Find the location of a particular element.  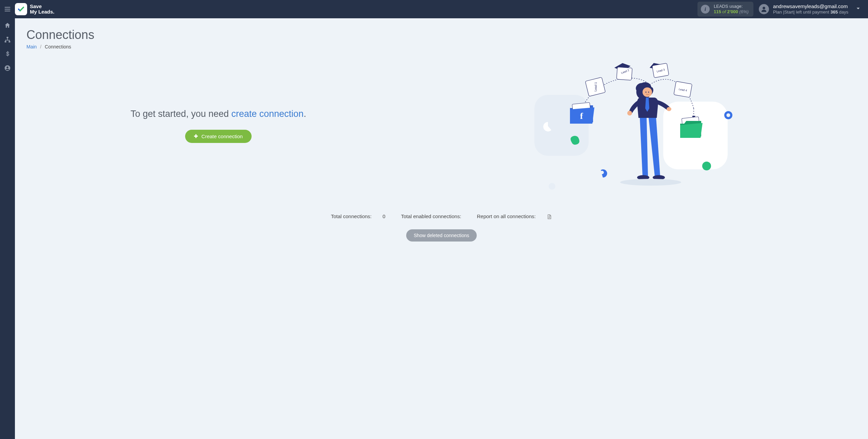

user-icon is located at coordinates (7, 68).